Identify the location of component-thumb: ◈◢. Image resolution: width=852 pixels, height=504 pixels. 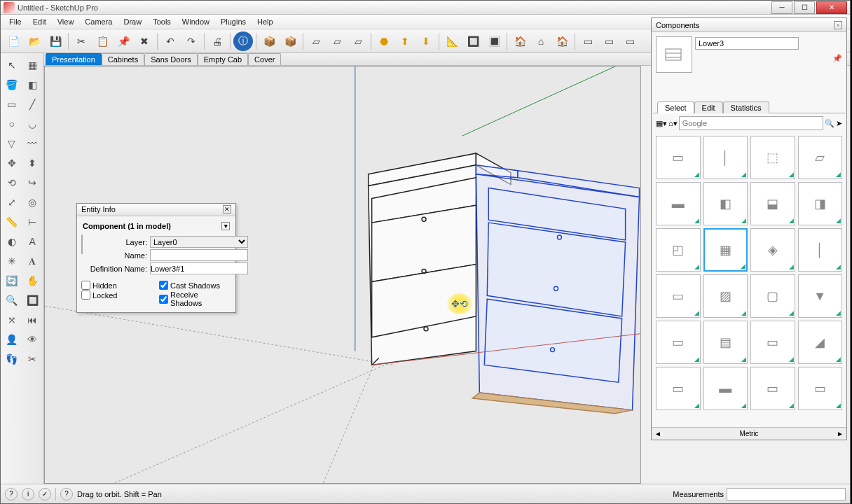
(773, 250).